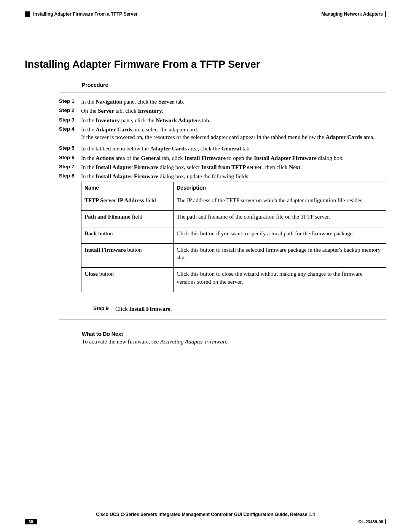 This screenshot has width=411, height=532. I want to click on procedure-heading: Procedure, so click(234, 85).